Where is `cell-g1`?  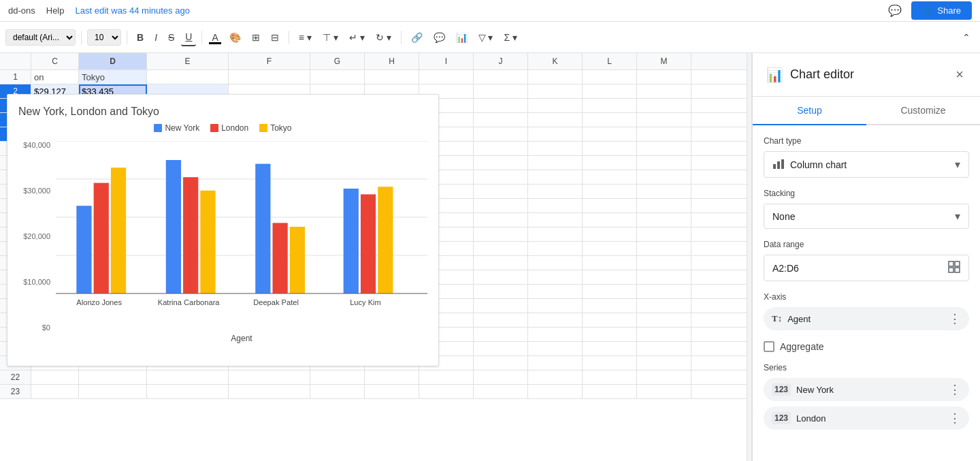
cell-g1 is located at coordinates (338, 77).